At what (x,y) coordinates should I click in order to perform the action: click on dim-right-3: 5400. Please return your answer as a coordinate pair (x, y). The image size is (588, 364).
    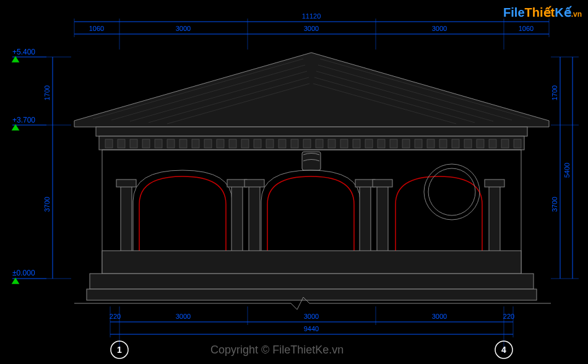
    Looking at the image, I should click on (567, 170).